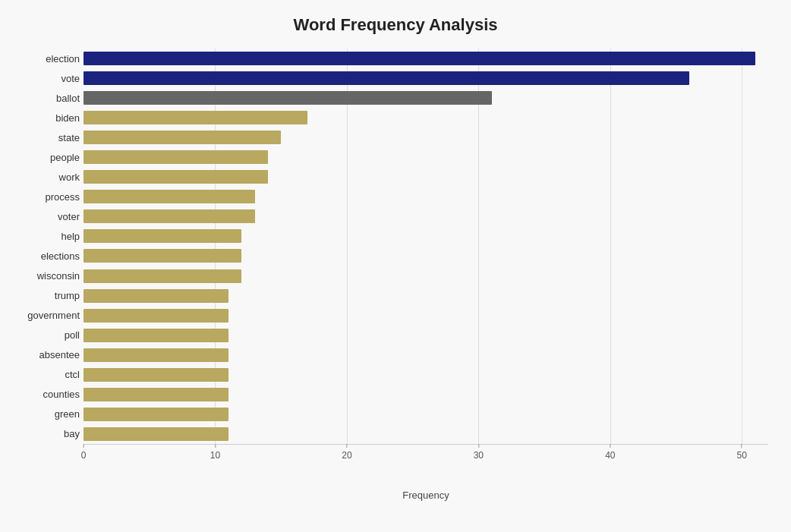 The width and height of the screenshot is (791, 532). I want to click on bar-row: help, so click(426, 236).